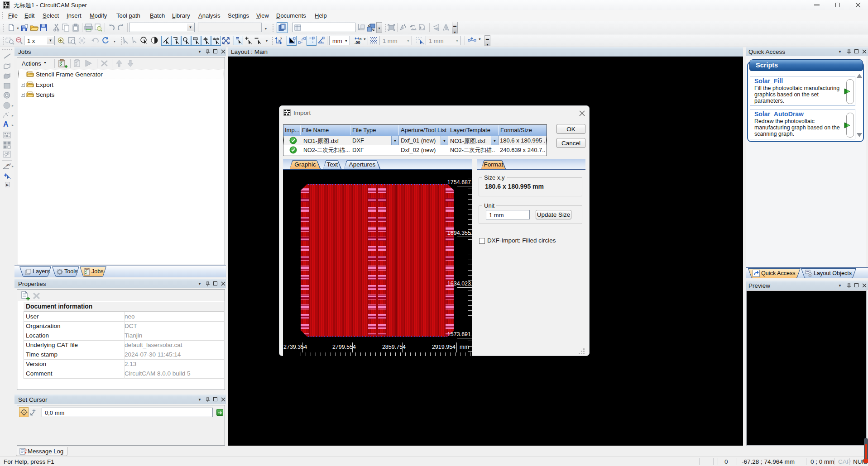 Image resolution: width=868 pixels, height=466 pixels. What do you see at coordinates (9, 165) in the screenshot?
I see `svg-text: 45°` at bounding box center [9, 165].